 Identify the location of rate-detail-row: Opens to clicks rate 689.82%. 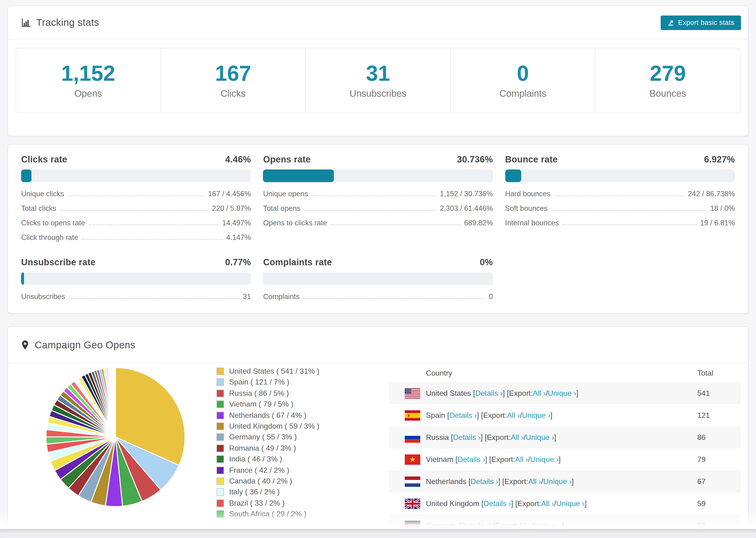
(378, 223).